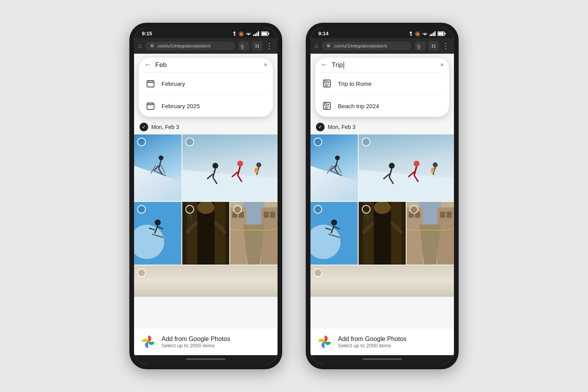 Image resolution: width=588 pixels, height=392 pixels. Describe the element at coordinates (190, 46) in the screenshot. I see `url-bar-left: .com/u/1/integration/picker/s` at that location.